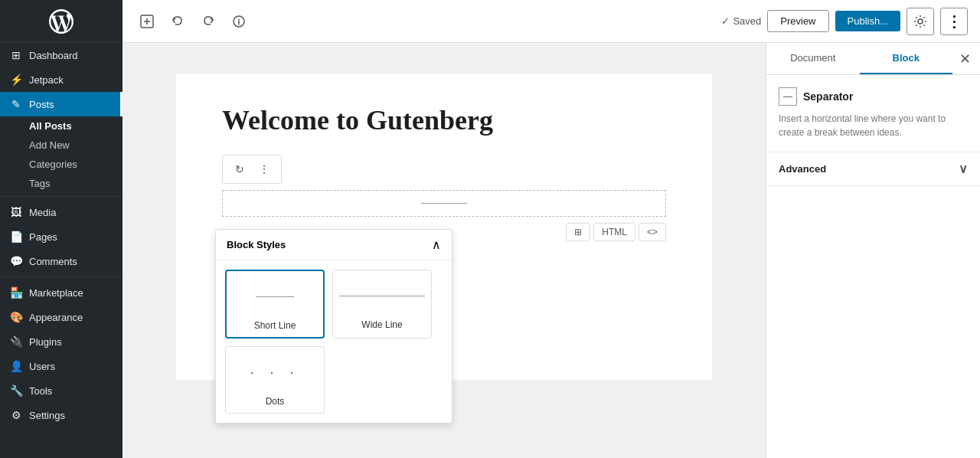 The height and width of the screenshot is (458, 980). Describe the element at coordinates (920, 21) in the screenshot. I see `gear-button` at that location.